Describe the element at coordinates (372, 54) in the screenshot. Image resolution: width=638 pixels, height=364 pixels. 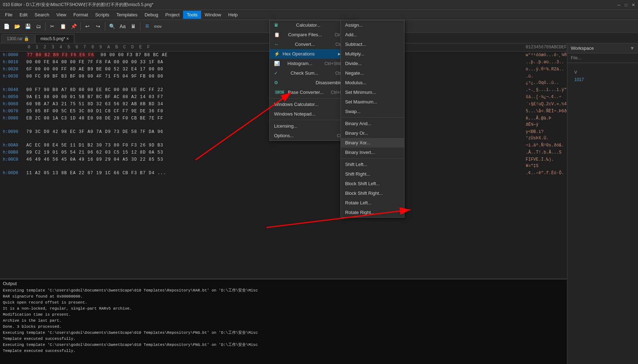
I see `op-multiply: Multiply...` at that location.